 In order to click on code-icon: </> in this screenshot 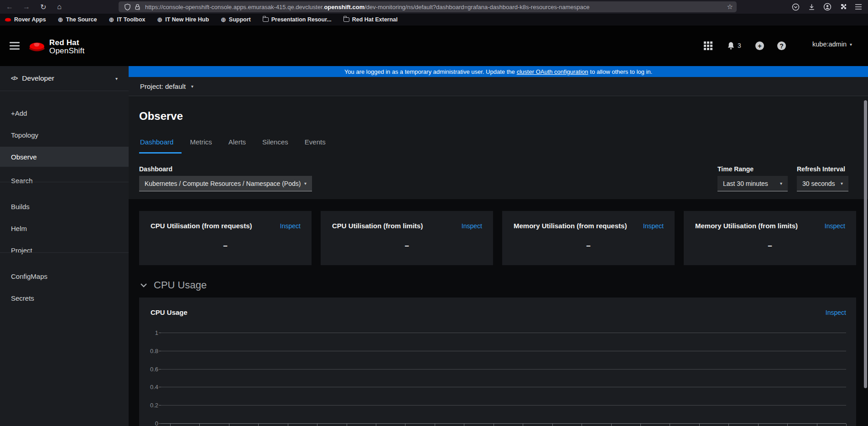, I will do `click(14, 78)`.